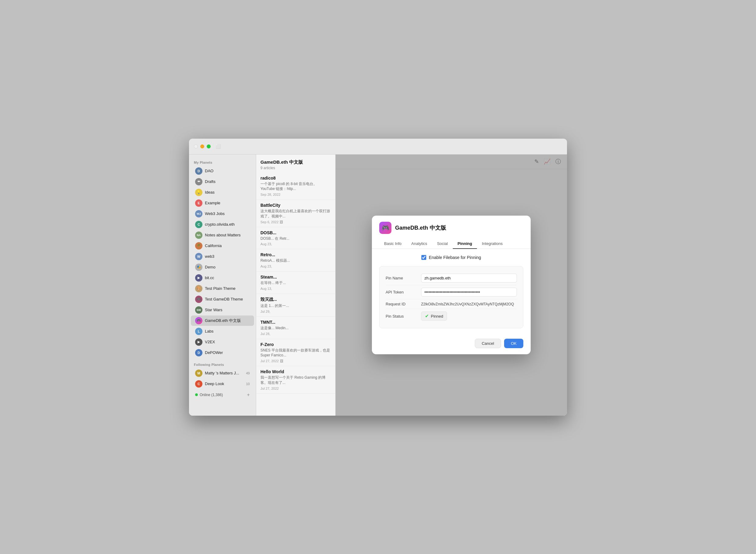 This screenshot has width=756, height=554. I want to click on online-dot, so click(196, 395).